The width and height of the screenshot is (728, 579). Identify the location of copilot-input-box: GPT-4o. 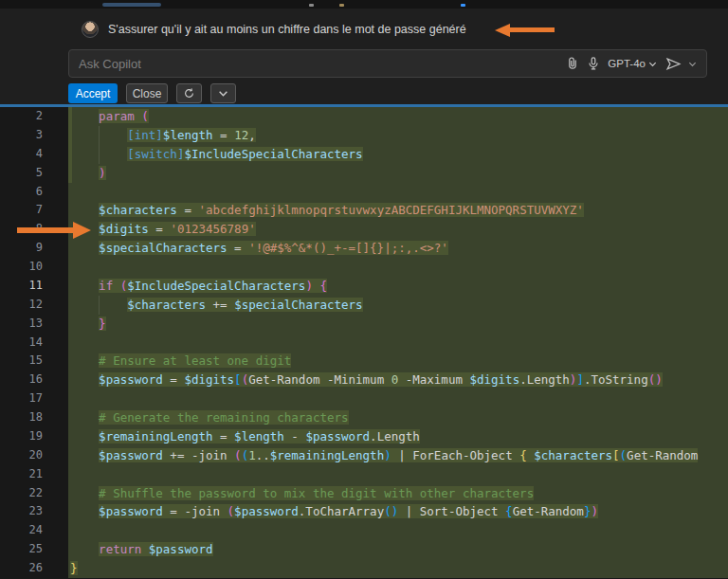
(388, 63).